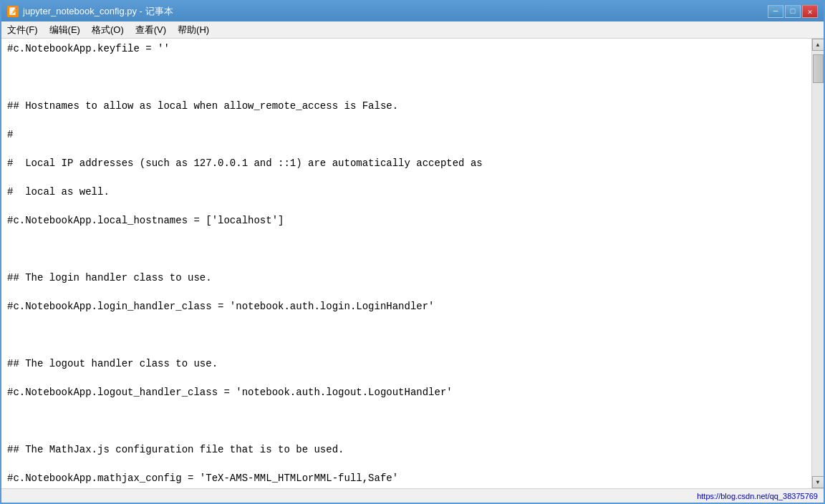 This screenshot has height=504, width=825. What do you see at coordinates (407, 306) in the screenshot?
I see `text-line-9: #c.NotebookApp.login_handler_class = 'no…` at bounding box center [407, 306].